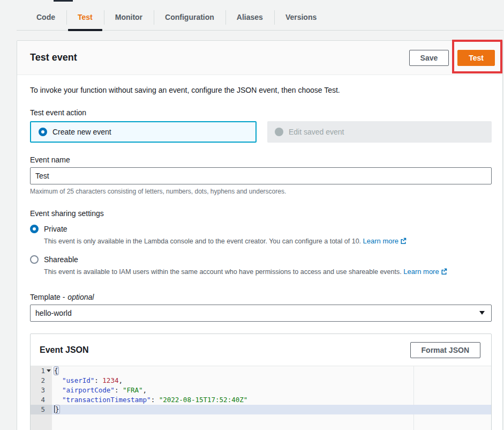 The width and height of the screenshot is (504, 430). I want to click on json-key: "transactionTimestamp", so click(107, 400).